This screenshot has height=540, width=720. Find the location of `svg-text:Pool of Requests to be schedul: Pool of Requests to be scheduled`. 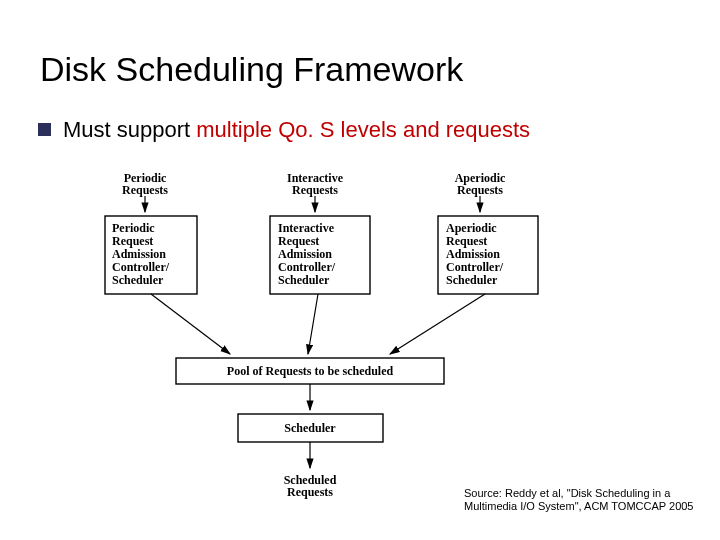

svg-text:Pool of Requests to be schedul: Pool of Requests to be scheduled is located at coordinates (310, 371).